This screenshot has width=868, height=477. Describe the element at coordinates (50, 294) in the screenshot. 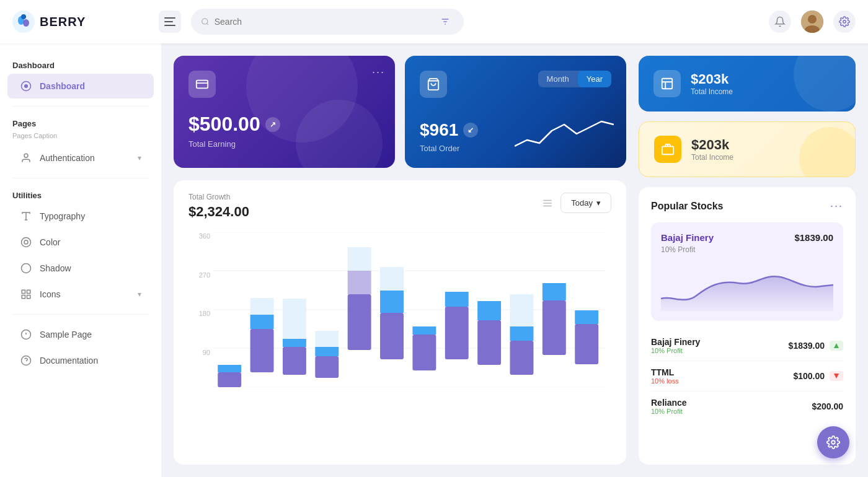

I see `sidebar-item-icons-label: Icons` at that location.